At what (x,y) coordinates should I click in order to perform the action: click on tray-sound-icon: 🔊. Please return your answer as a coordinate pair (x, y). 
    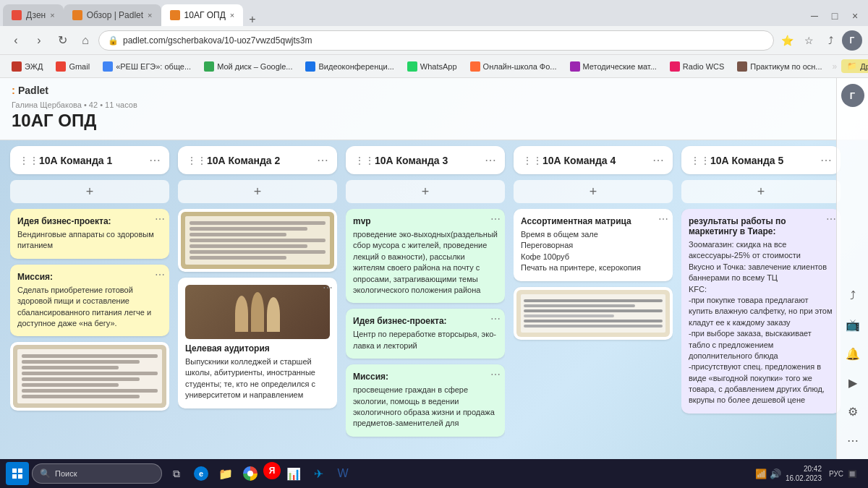
    Looking at the image, I should click on (775, 474).